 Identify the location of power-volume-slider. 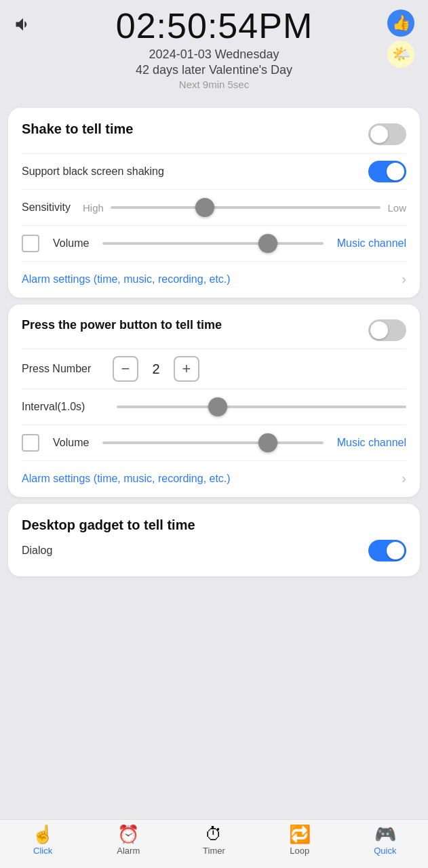
(213, 443).